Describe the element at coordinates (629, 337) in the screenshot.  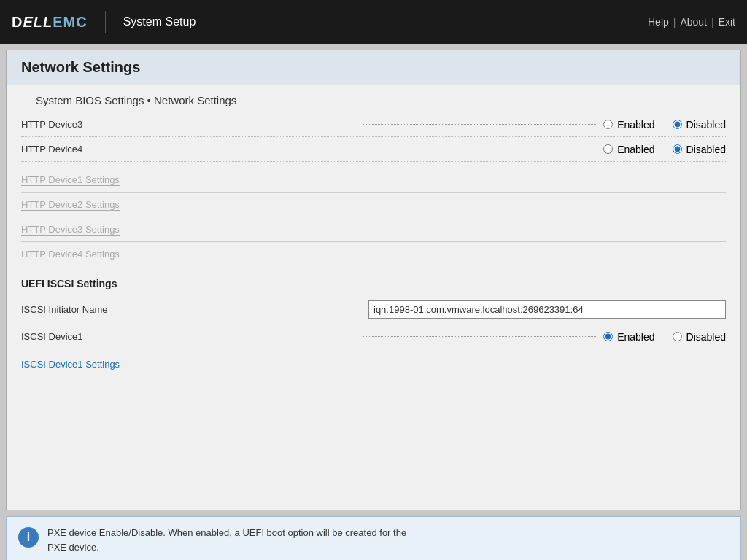
I see `iscsi-device1-enabled-option: Enabled` at that location.